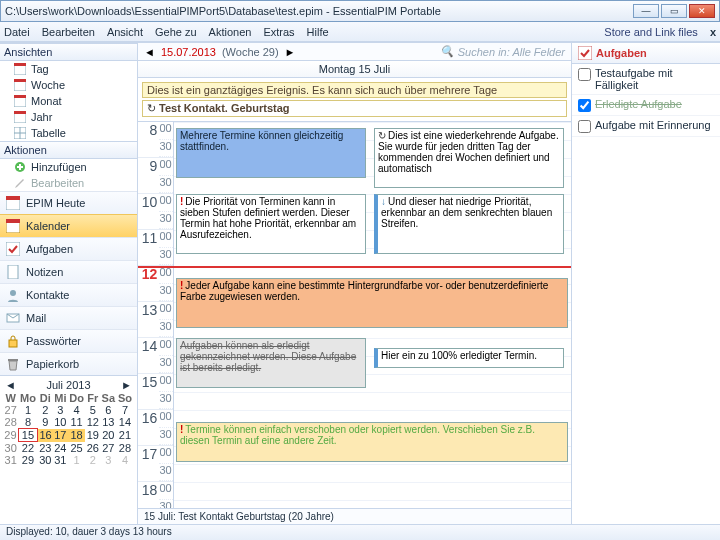  What do you see at coordinates (60, 460) in the screenshot?
I see `cal-day: 31` at bounding box center [60, 460].